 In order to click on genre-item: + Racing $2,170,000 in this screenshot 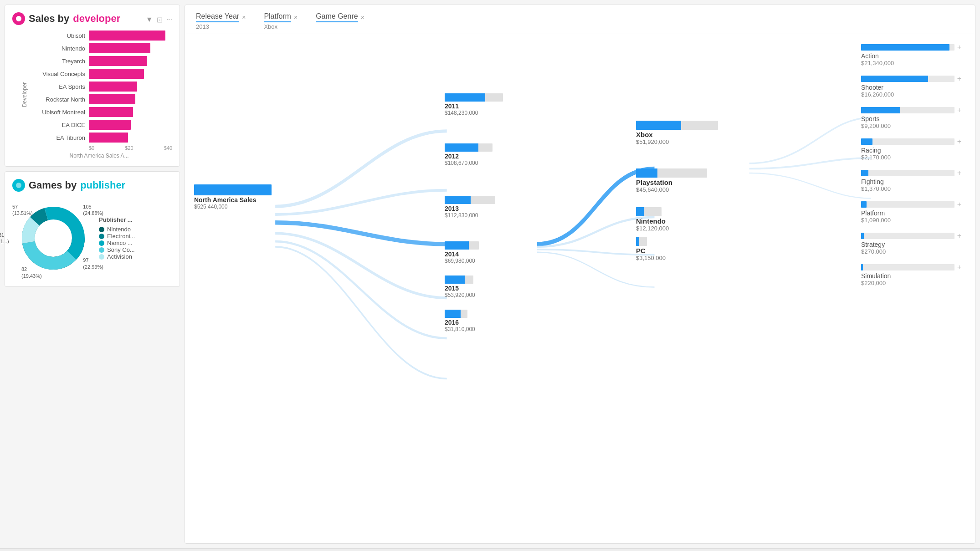, I will do `click(911, 149)`.